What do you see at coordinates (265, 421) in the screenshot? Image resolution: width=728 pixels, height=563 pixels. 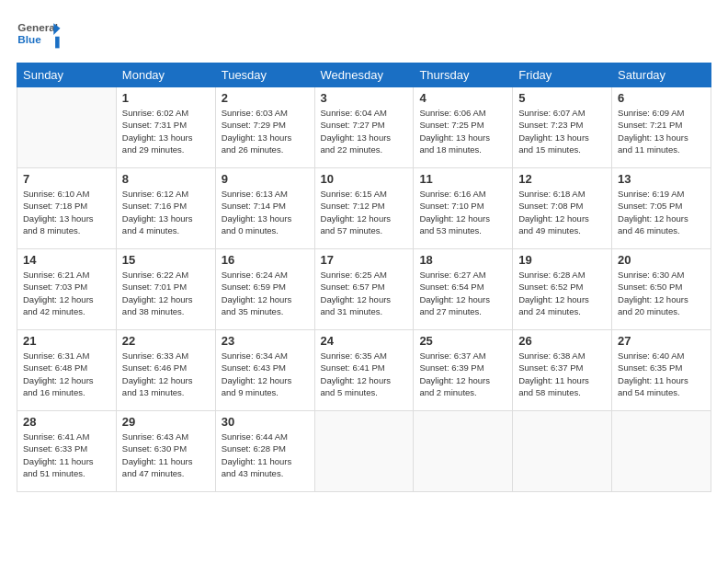 I see `day-number: 30` at bounding box center [265, 421].